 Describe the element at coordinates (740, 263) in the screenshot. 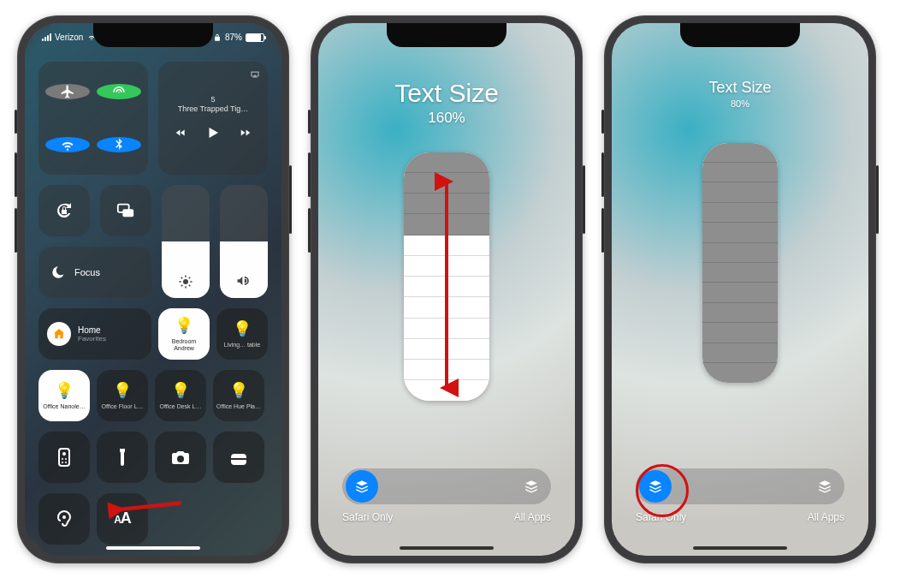

I see `text-size-slider` at that location.